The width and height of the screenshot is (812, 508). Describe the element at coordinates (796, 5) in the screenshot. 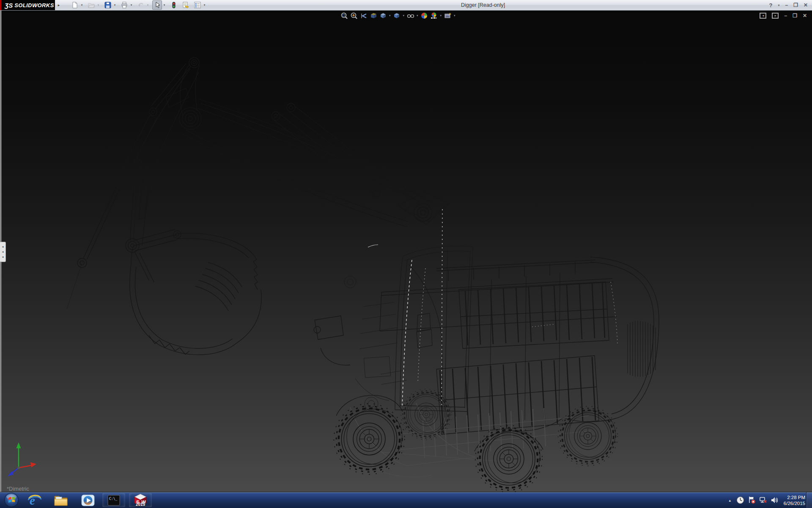

I see `restore-button: ❐` at that location.